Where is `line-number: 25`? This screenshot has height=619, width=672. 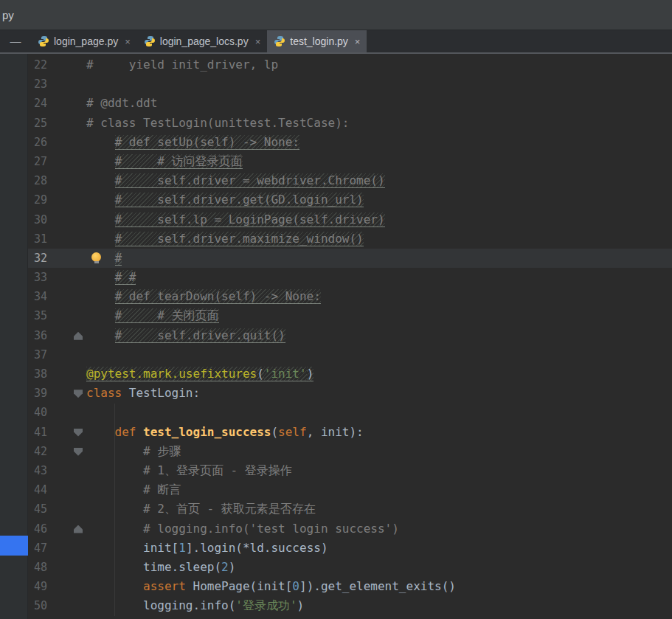 line-number: 25 is located at coordinates (38, 123).